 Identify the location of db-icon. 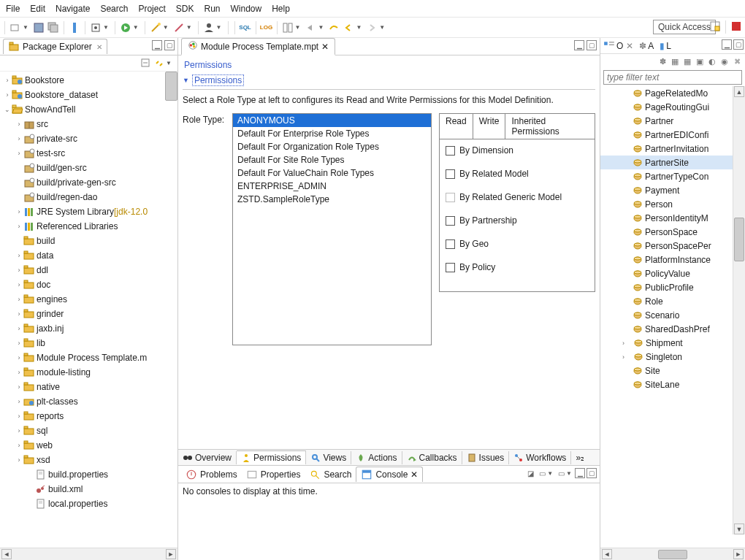
(96, 28).